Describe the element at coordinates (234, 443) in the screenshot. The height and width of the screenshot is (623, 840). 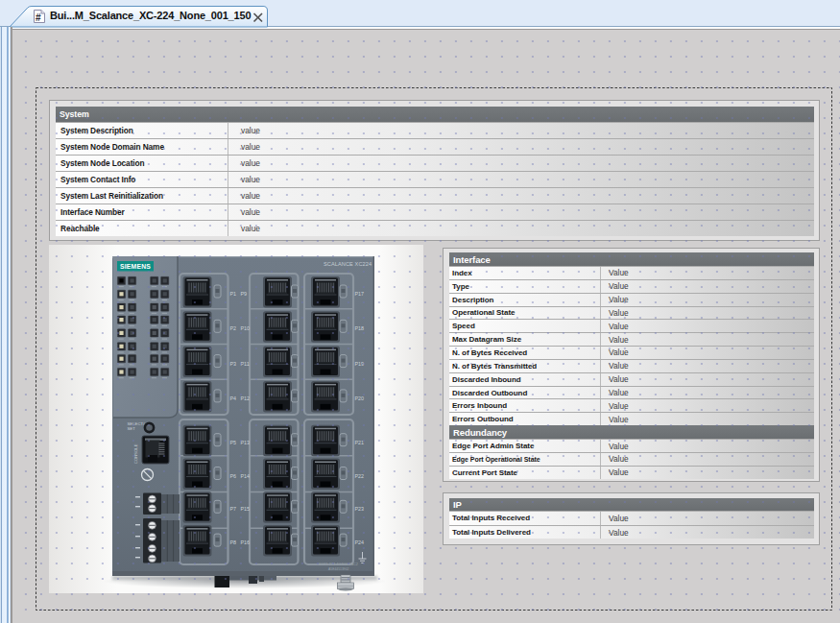
I see `svg-text: P5` at that location.